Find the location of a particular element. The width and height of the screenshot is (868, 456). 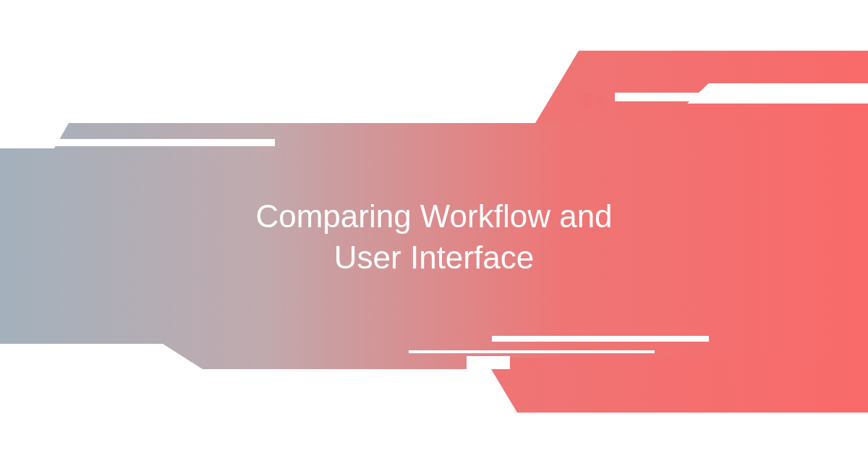

decorative-shape-bottom-right is located at coordinates (676, 385).